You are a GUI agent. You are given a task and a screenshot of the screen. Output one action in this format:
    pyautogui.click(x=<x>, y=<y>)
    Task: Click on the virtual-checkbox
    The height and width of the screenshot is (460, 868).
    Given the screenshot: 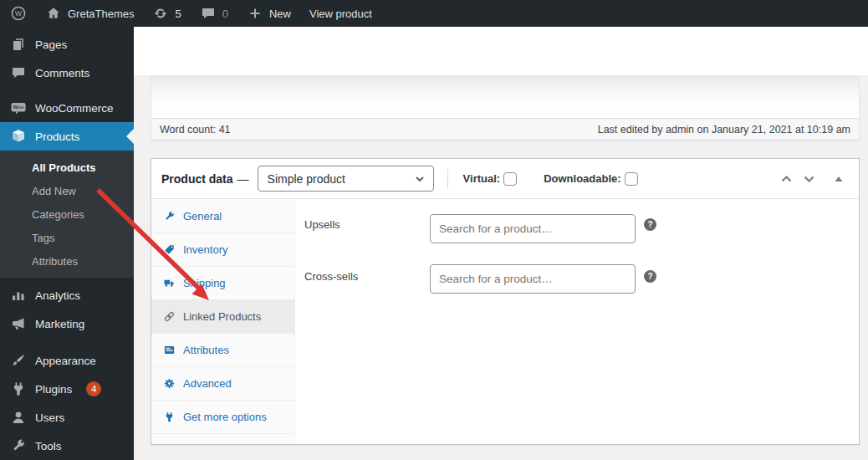 What is the action you would take?
    pyautogui.click(x=510, y=179)
    